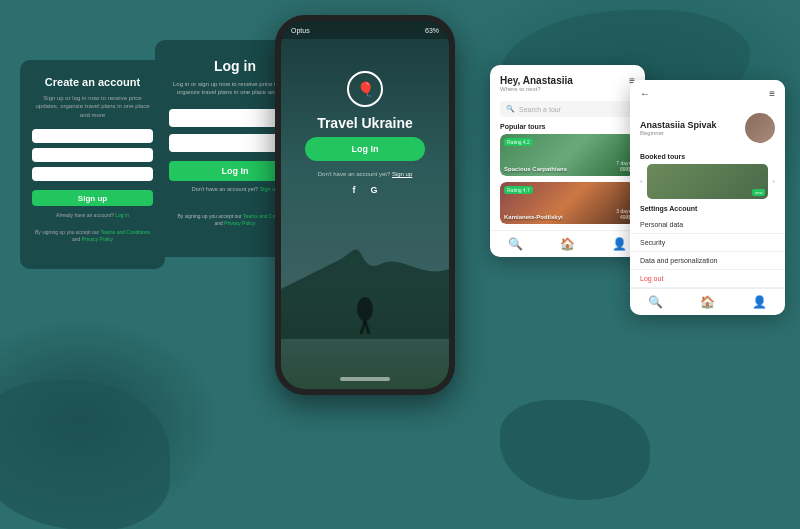 The width and height of the screenshot is (800, 529). What do you see at coordinates (758, 192) in the screenshot?
I see `booked-badge: new` at bounding box center [758, 192].